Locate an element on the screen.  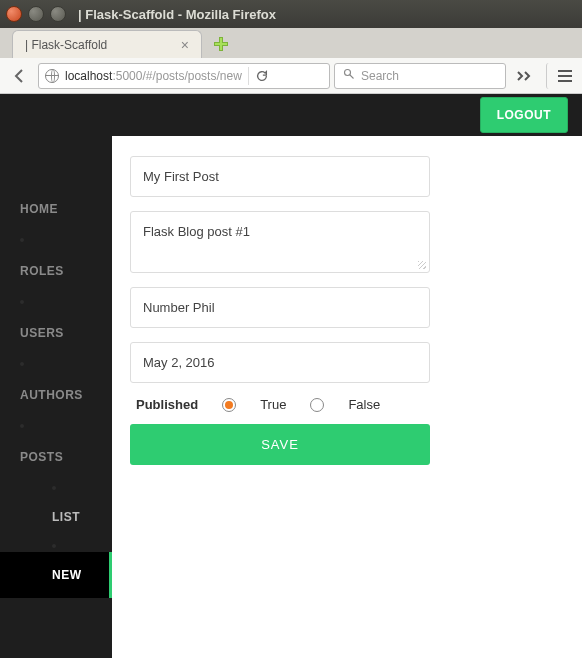
browser-tab: | Flask-Scaffold × is located at coordinates (107, 44).